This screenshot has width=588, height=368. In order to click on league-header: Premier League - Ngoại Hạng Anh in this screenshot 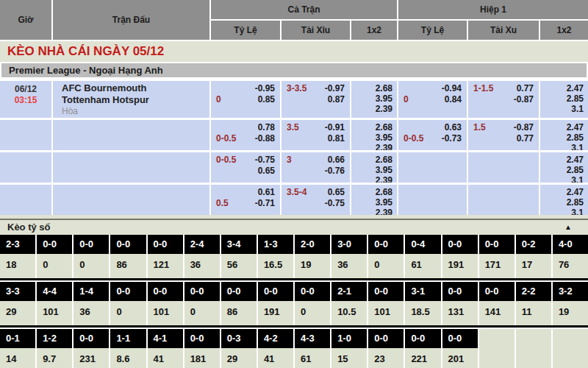, I will do `click(294, 71)`.